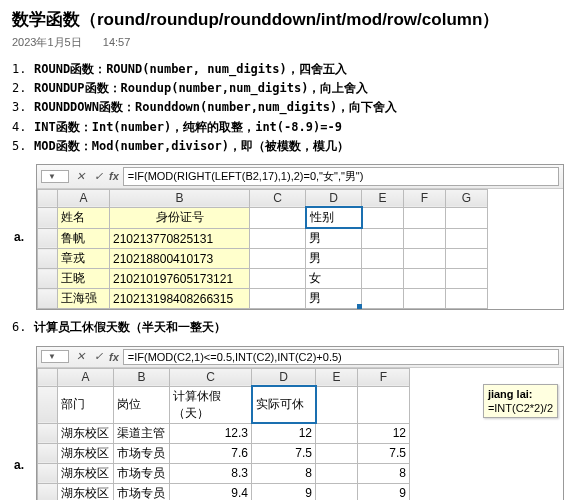  Describe the element at coordinates (224, 404) in the screenshot. I see `table-row: 部门岗位计算休假（天）实际可休` at that location.